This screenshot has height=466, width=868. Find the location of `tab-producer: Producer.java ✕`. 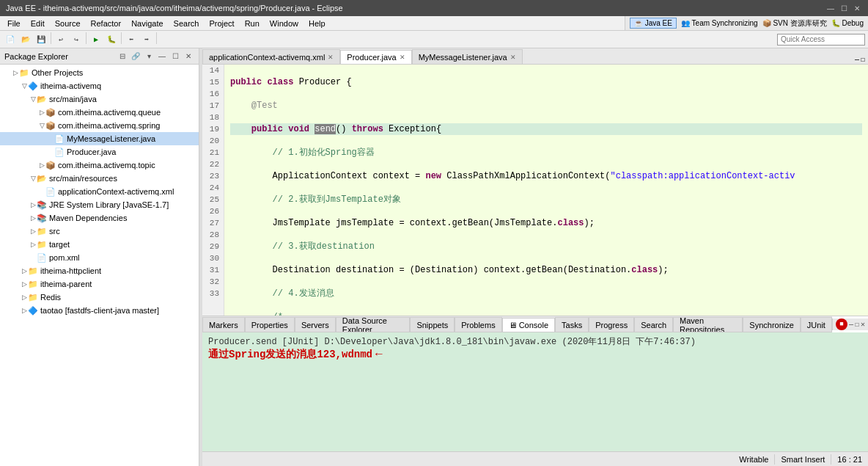

tab-producer: Producer.java ✕ is located at coordinates (375, 57).